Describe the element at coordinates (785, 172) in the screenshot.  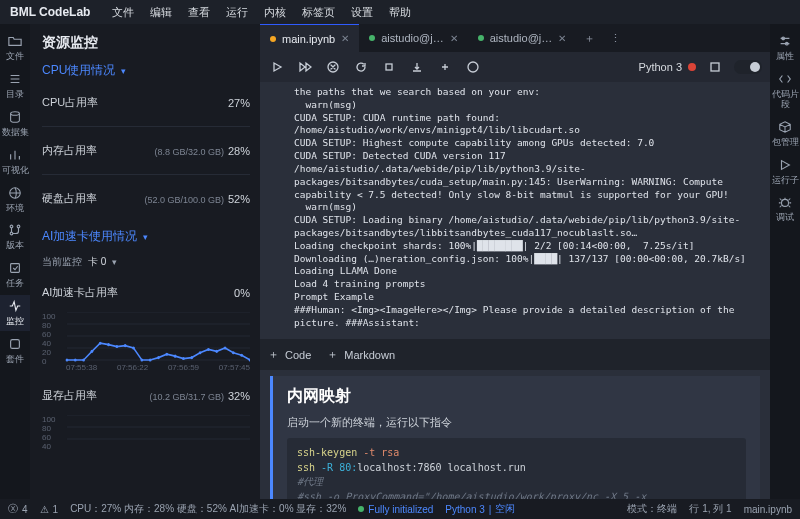
I see `activity-run: 运行子` at that location.